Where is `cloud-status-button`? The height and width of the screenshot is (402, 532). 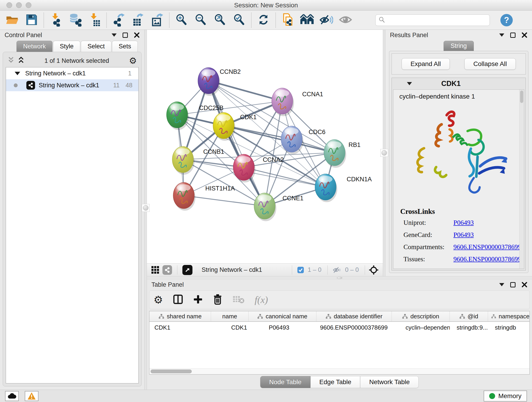 cloud-status-button is located at coordinates (12, 396).